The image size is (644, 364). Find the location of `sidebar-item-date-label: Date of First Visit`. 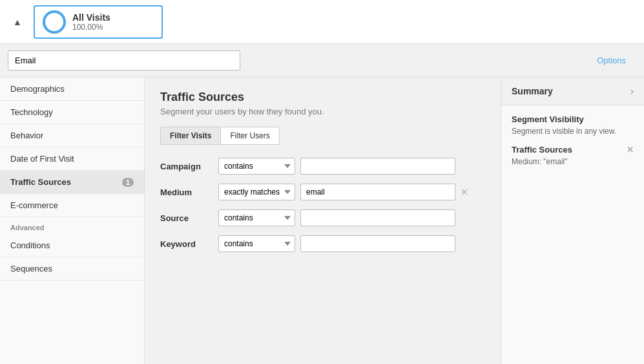

sidebar-item-date-label: Date of First Visit is located at coordinates (43, 159).